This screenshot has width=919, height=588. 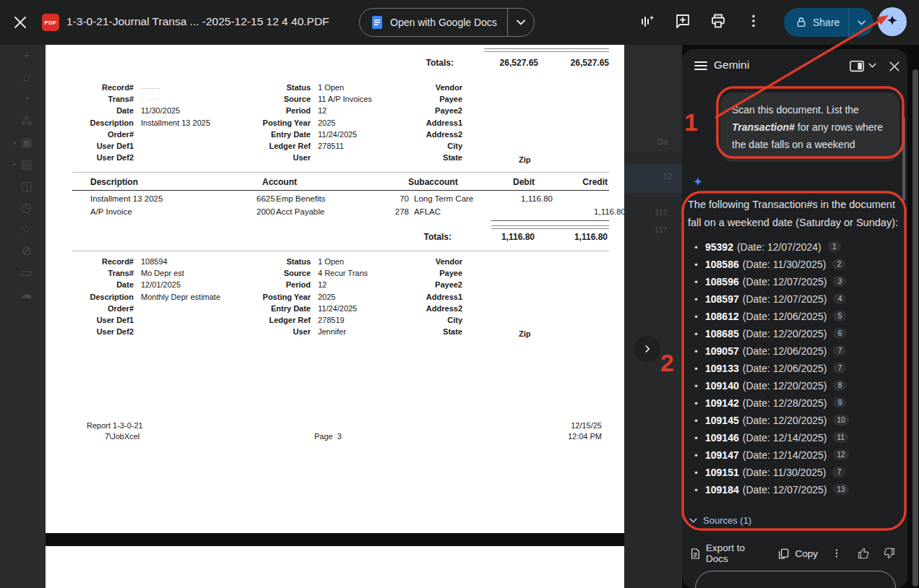 I want to click on record-field: Entry Date11/24/2025, so click(x=314, y=136).